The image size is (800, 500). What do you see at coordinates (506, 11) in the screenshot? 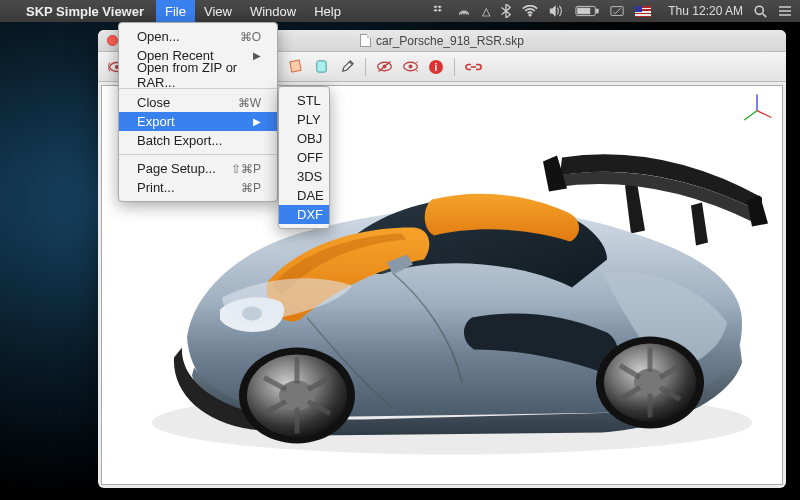
I see `bluetooth-icon` at bounding box center [506, 11].